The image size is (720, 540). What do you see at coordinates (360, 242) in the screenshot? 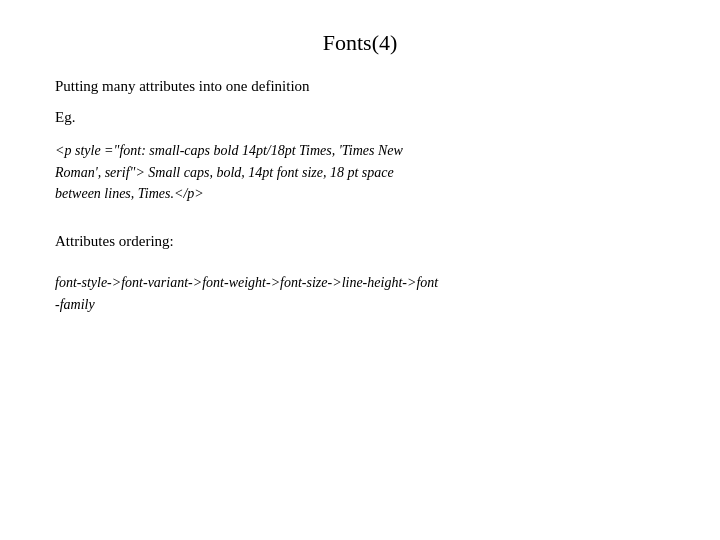
I see `attributes-label: Attributes ordering:` at bounding box center [360, 242].